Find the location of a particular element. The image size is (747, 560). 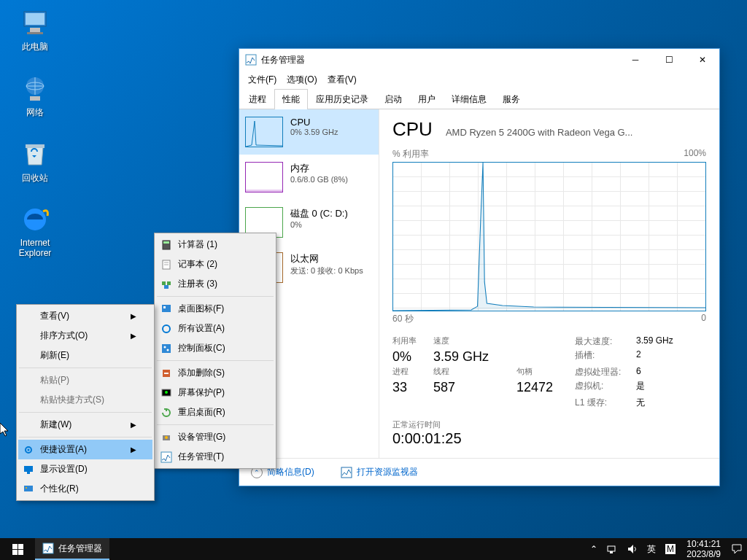

tray-chevron-icon: ⌃ is located at coordinates (594, 549).